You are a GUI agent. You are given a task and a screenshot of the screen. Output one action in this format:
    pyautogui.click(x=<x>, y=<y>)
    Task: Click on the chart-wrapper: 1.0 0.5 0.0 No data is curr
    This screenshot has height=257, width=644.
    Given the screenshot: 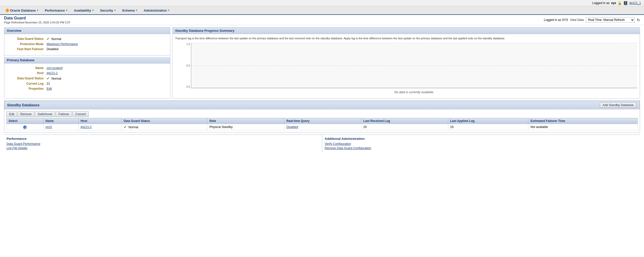 What is the action you would take?
    pyautogui.click(x=411, y=66)
    